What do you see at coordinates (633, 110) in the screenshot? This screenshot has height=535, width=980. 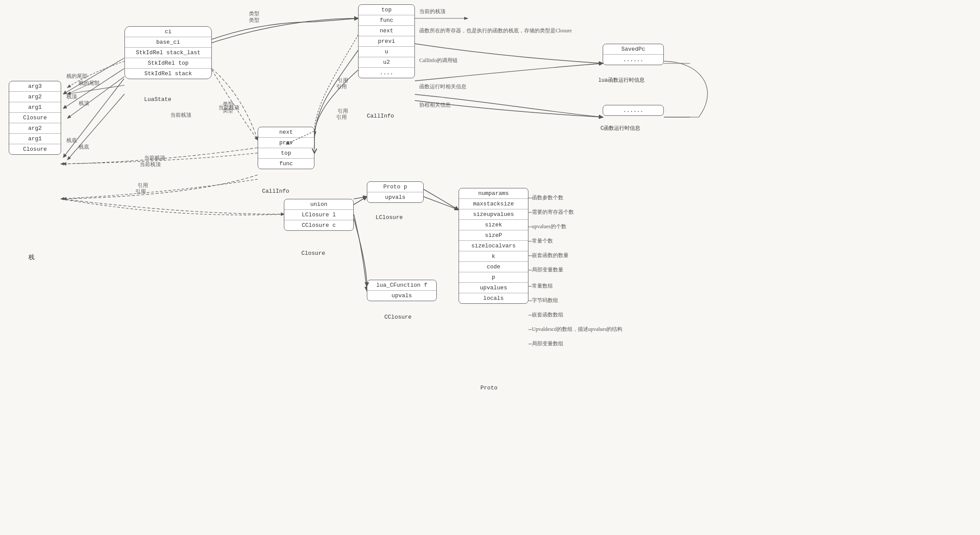 I see `c-runtime-box: ......` at bounding box center [633, 110].